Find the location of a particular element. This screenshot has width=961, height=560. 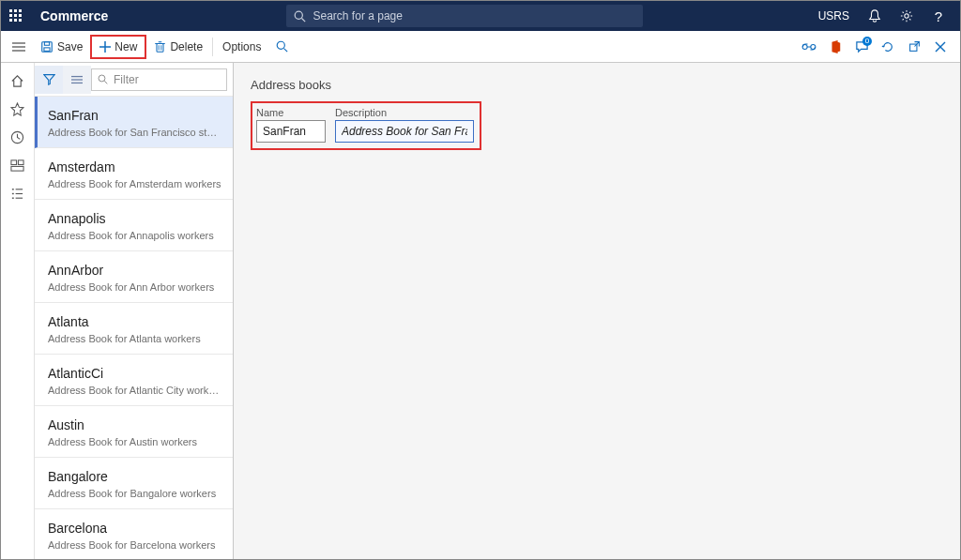

list-item-desc: Address Book for Bangalore workers is located at coordinates (135, 493).